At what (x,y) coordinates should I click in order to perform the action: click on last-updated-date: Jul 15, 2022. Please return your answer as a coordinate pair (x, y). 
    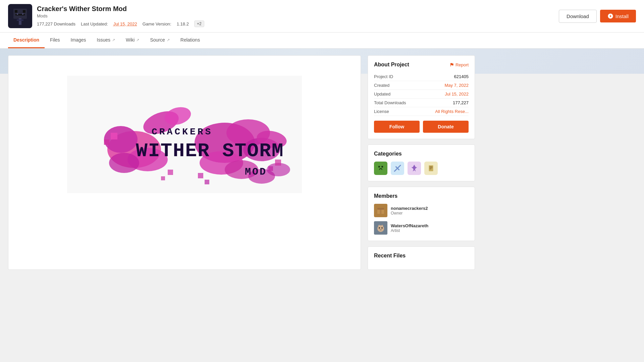
    Looking at the image, I should click on (125, 24).